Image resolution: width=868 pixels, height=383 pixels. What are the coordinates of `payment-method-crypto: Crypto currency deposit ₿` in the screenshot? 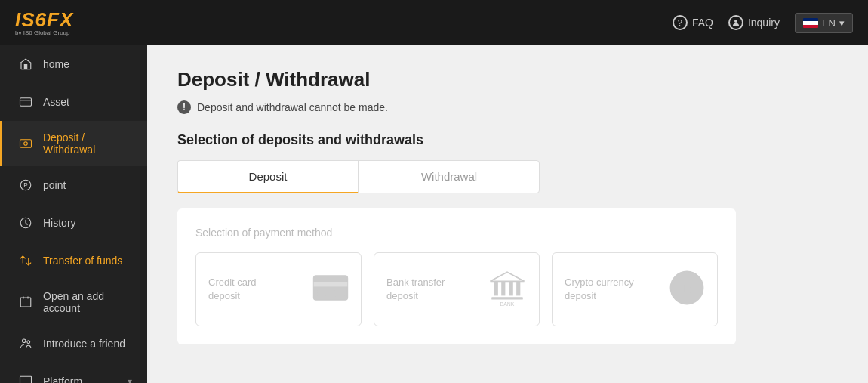 It's located at (635, 289).